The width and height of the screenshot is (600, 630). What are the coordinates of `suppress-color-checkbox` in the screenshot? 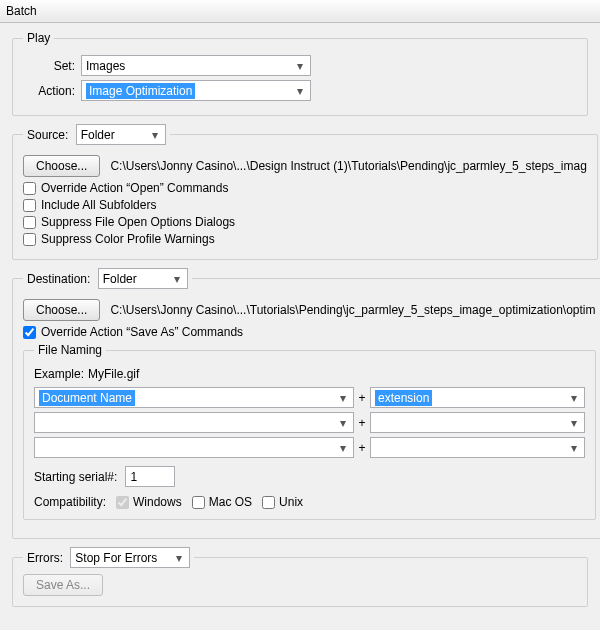 It's located at (30, 240).